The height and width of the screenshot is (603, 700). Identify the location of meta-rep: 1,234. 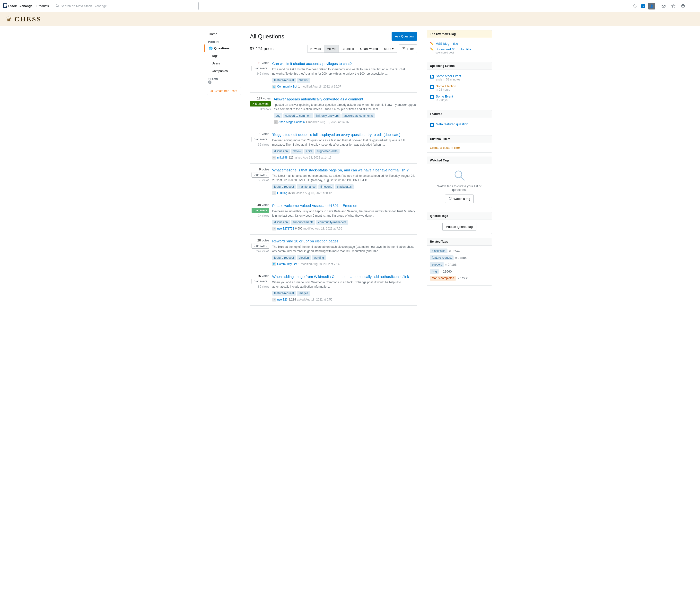
(292, 299).